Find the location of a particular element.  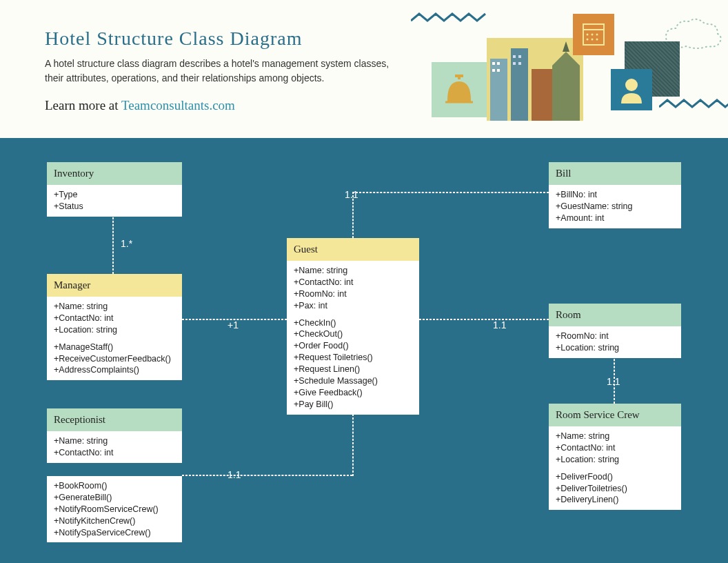

class-name: Manager is located at coordinates (114, 286).